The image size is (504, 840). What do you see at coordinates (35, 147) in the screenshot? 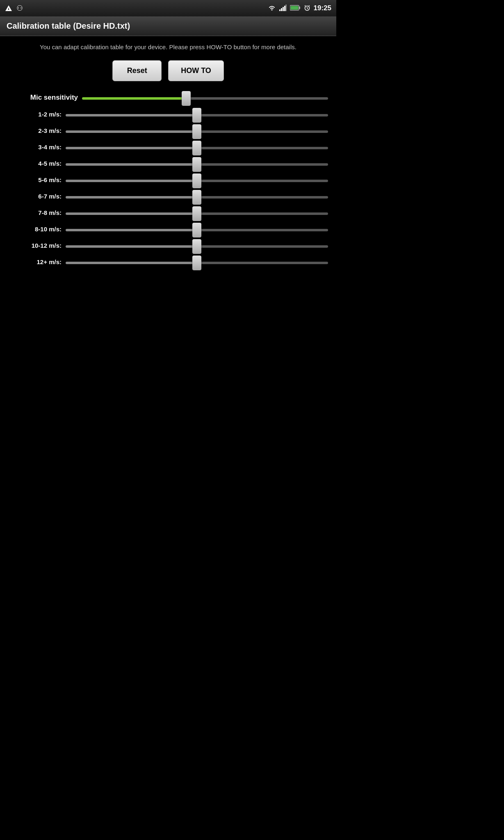
I see `slider-label-slider-3-4: 3-4 m/s:` at bounding box center [35, 147].